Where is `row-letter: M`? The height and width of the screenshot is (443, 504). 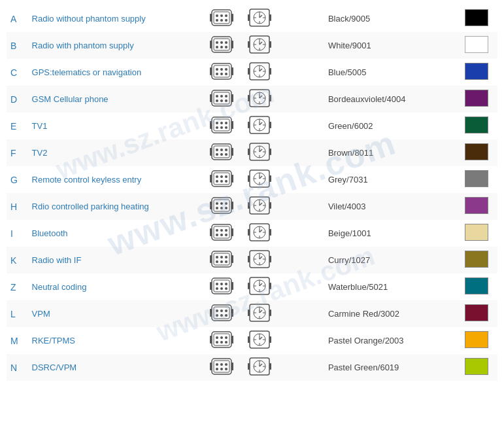 row-letter: M is located at coordinates (17, 340).